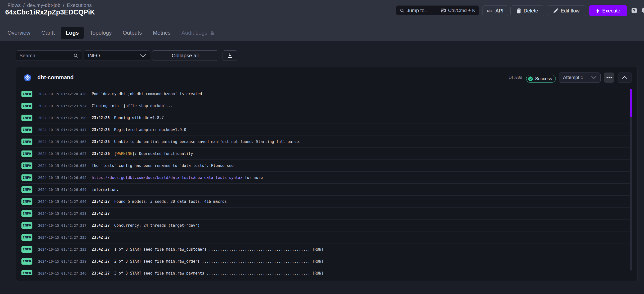 This screenshot has width=644, height=294. What do you see at coordinates (162, 166) in the screenshot?
I see `log-message: The `tests` config has been renamed to `…` at bounding box center [162, 166].